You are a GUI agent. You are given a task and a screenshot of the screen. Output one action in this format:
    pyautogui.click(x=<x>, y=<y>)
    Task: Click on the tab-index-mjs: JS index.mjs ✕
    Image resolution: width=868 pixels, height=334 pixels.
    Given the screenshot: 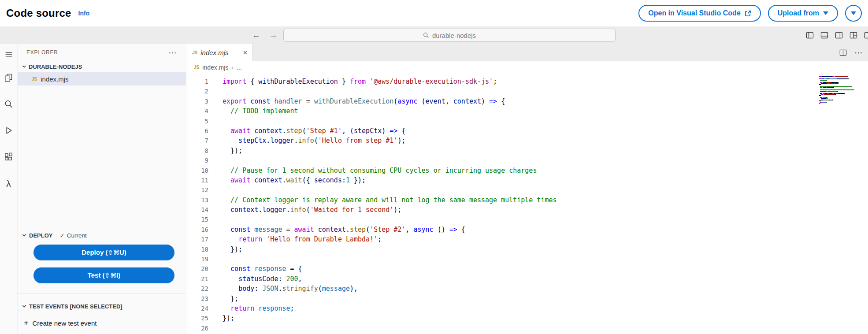 What is the action you would take?
    pyautogui.click(x=219, y=52)
    